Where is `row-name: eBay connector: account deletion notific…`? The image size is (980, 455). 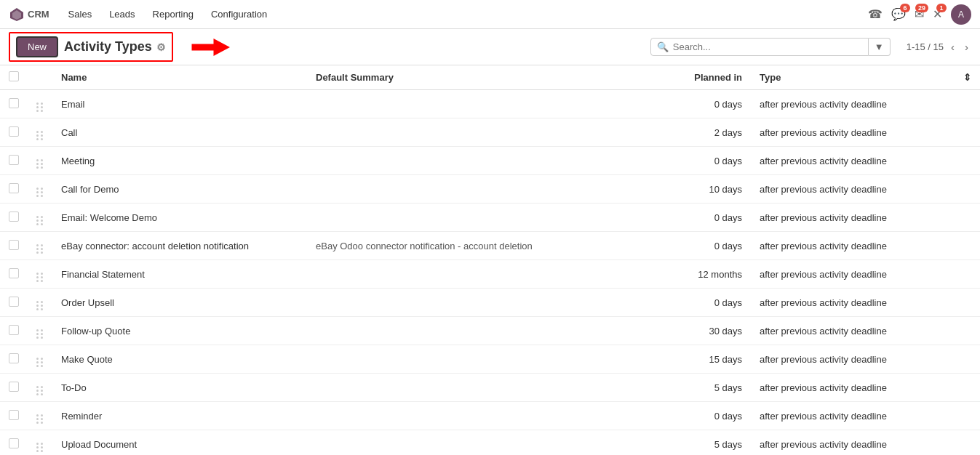
row-name: eBay connector: account deletion notific… is located at coordinates (180, 246).